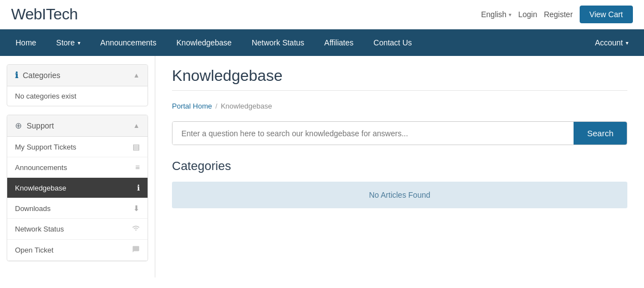  Describe the element at coordinates (399, 133) in the screenshot. I see `search-bar: Search` at that location.